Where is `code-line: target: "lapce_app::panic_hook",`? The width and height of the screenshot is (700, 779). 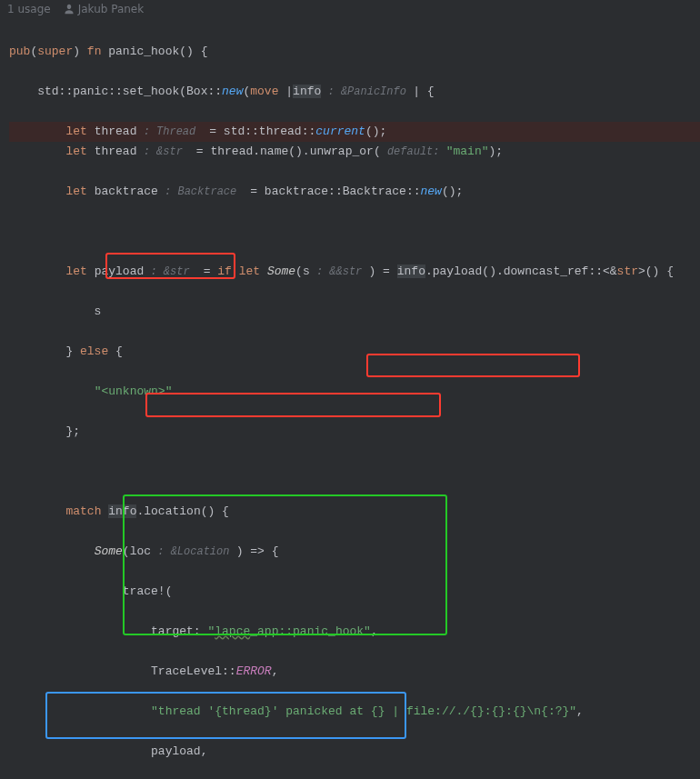
code-line: target: "lapce_app::panic_hook", is located at coordinates (355, 632).